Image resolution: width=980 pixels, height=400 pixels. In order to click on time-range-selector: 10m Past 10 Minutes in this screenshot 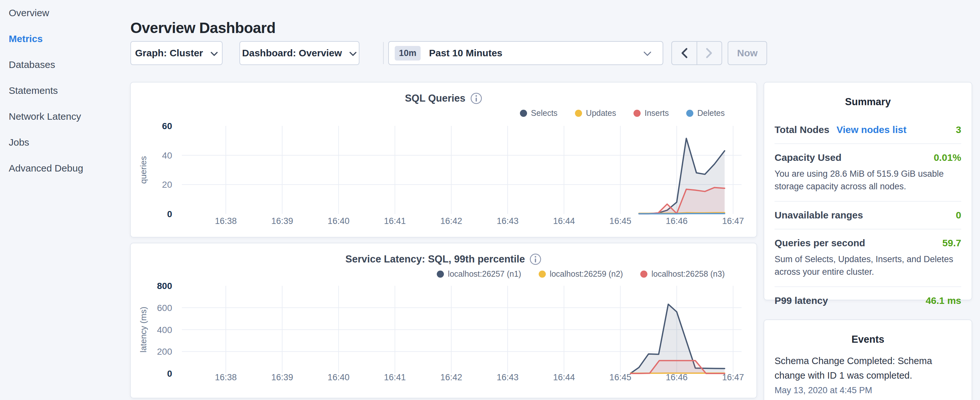, I will do `click(526, 53)`.